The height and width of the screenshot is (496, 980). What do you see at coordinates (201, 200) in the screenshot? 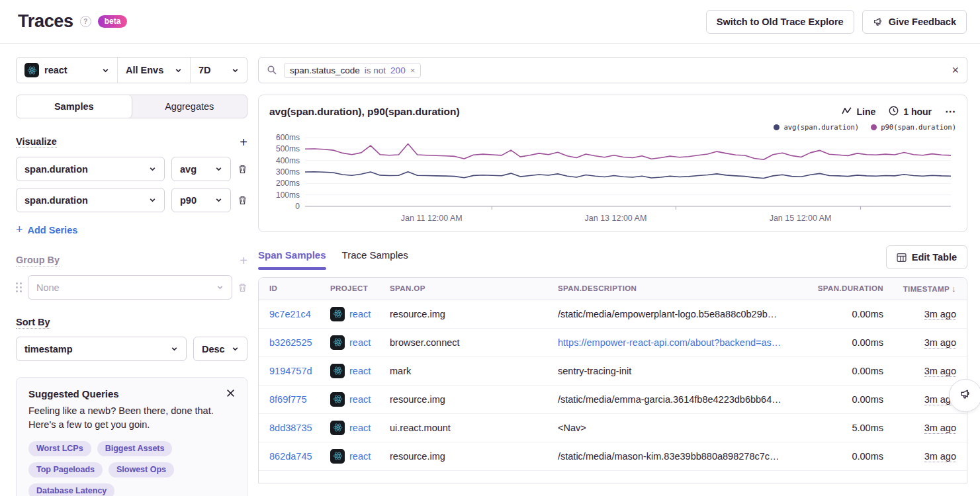
I see `aggregate-select: p90` at bounding box center [201, 200].